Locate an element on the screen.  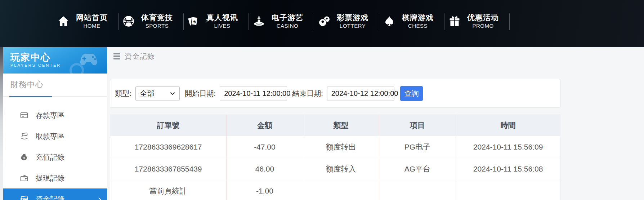
sidebar-item-label: 存款專區 is located at coordinates (50, 115).